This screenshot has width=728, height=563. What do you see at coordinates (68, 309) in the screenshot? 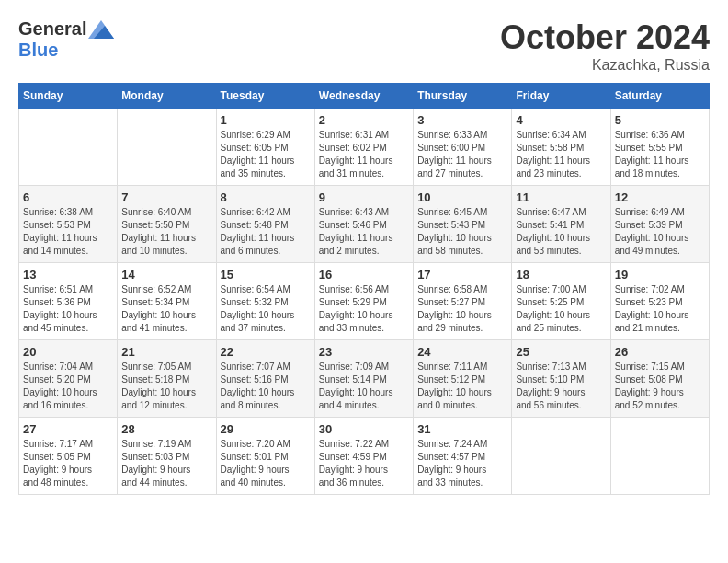
I see `day-info: Sunrise: 6:51 AM Sunset: 5:36 PM Dayligh…` at bounding box center [68, 309].